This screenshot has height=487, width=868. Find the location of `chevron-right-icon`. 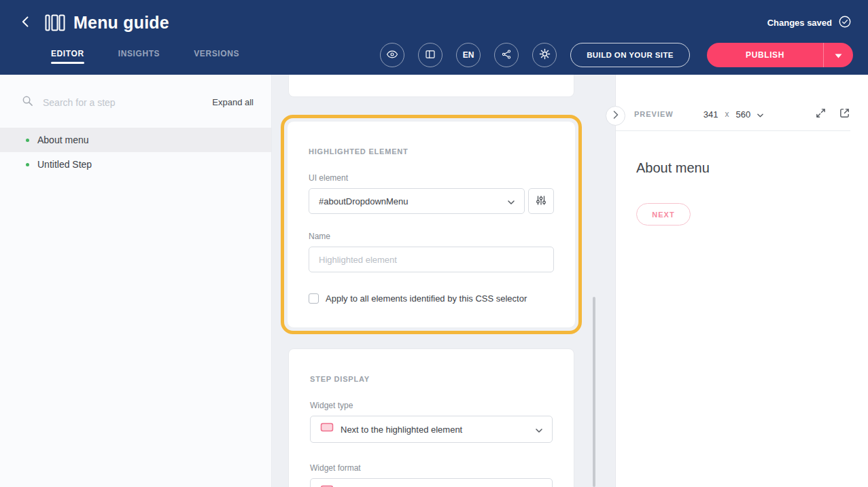

chevron-right-icon is located at coordinates (616, 115).